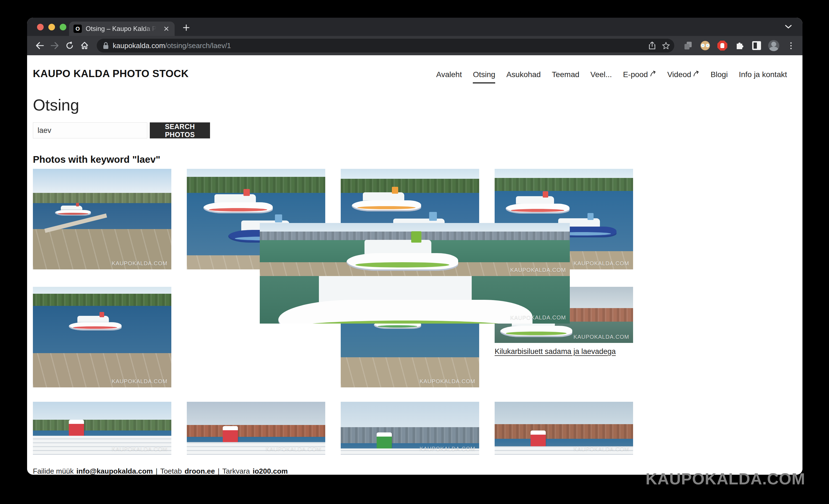  I want to click on nav-item-label: Veel..., so click(601, 75).